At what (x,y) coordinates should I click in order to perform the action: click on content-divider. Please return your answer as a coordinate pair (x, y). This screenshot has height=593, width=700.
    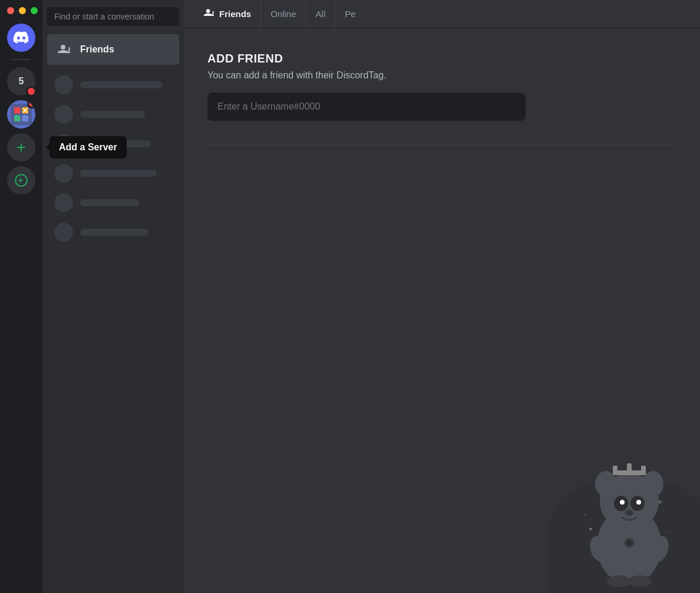
    Looking at the image, I should click on (442, 145).